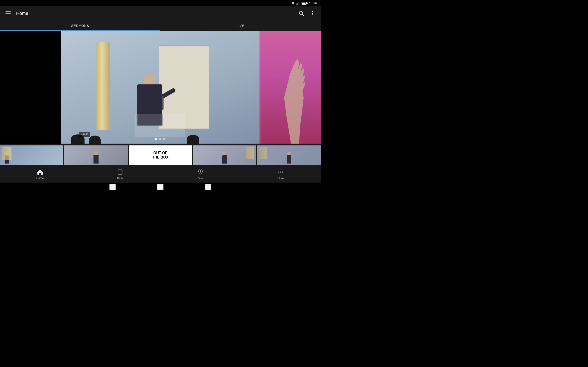 The width and height of the screenshot is (588, 367). Describe the element at coordinates (290, 87) in the screenshot. I see `video-right-panel` at that location.